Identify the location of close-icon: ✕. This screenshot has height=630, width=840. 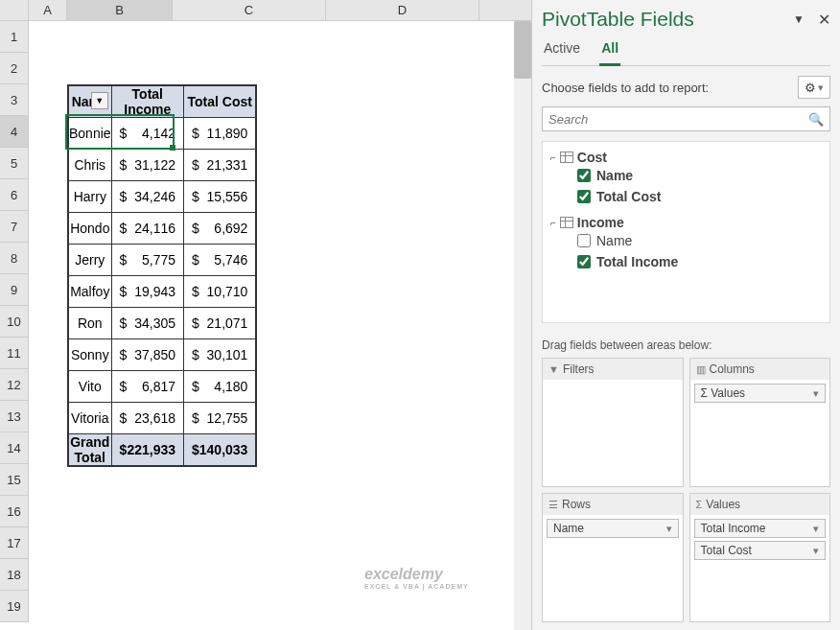
(825, 19).